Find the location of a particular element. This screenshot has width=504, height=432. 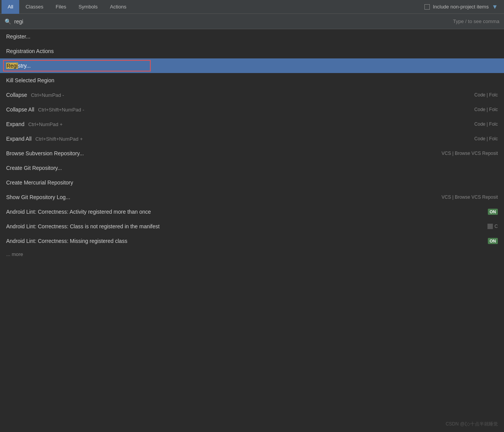

search-input is located at coordinates (234, 22).